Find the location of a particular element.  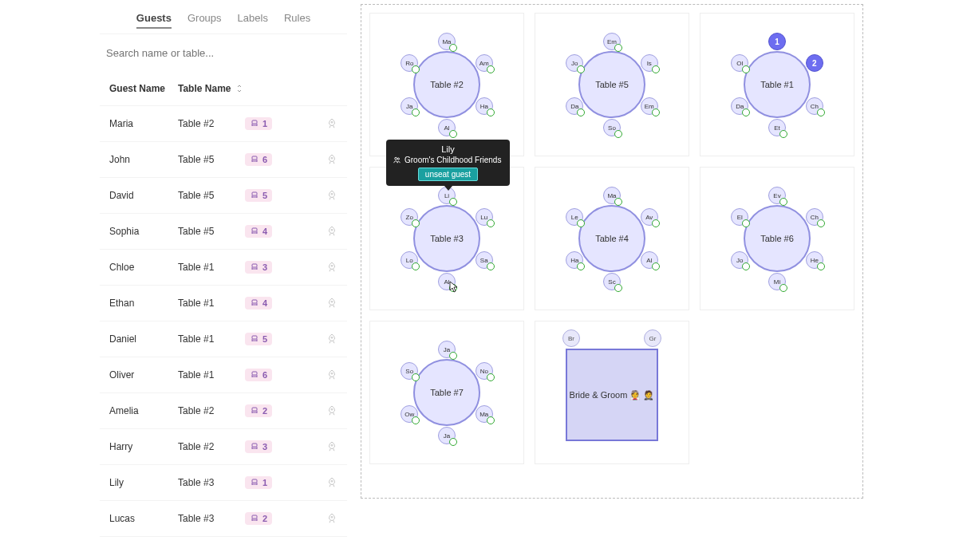

seat: Gr is located at coordinates (653, 338).